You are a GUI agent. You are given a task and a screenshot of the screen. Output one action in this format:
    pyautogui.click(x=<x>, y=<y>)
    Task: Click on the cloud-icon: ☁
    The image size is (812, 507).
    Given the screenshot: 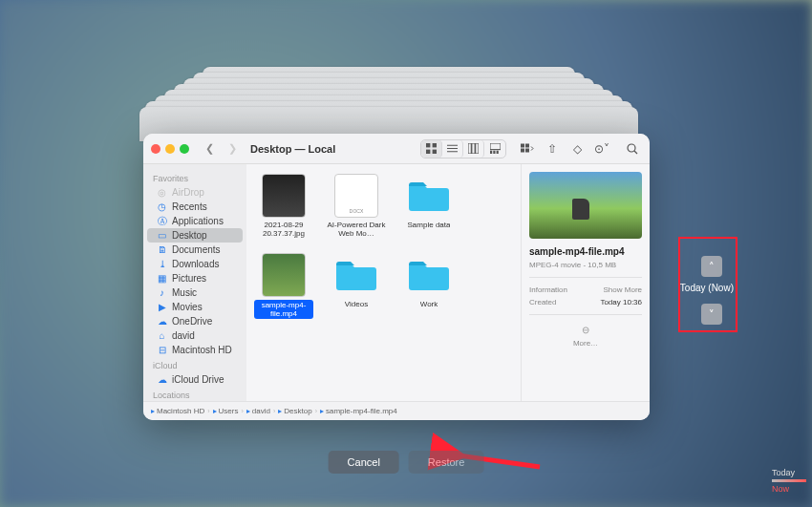 What is the action you would take?
    pyautogui.click(x=162, y=321)
    